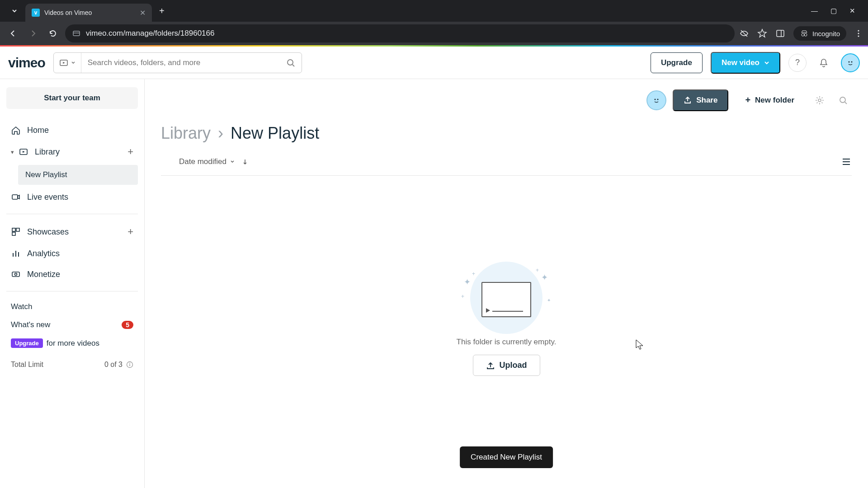  I want to click on sidebar-item-library: ▾ Library +, so click(72, 152).